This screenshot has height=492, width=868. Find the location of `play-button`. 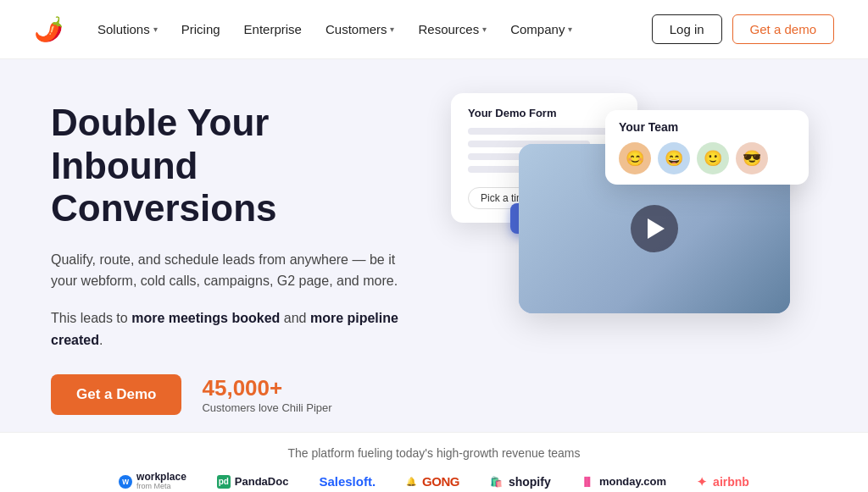

play-button is located at coordinates (654, 229).